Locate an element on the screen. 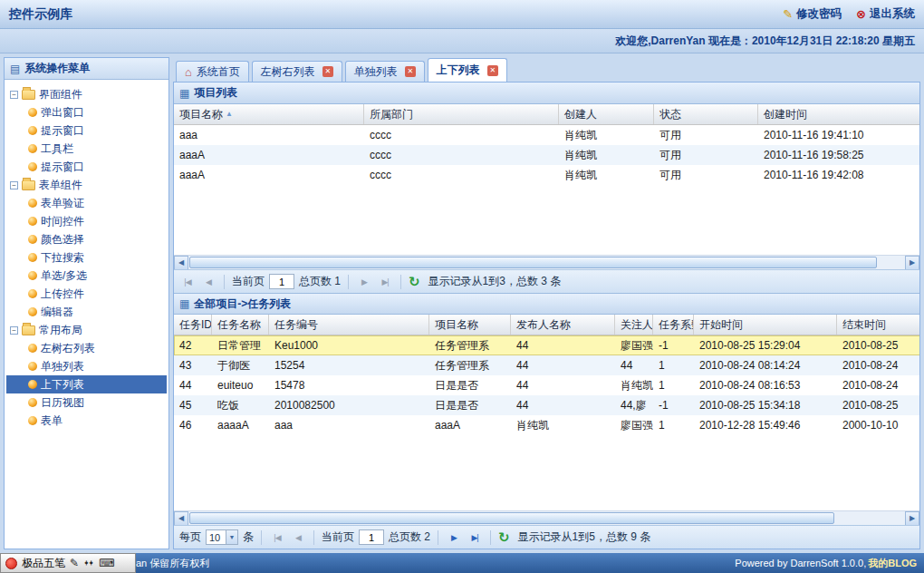  keyboard-icon: ⌨ is located at coordinates (107, 563).